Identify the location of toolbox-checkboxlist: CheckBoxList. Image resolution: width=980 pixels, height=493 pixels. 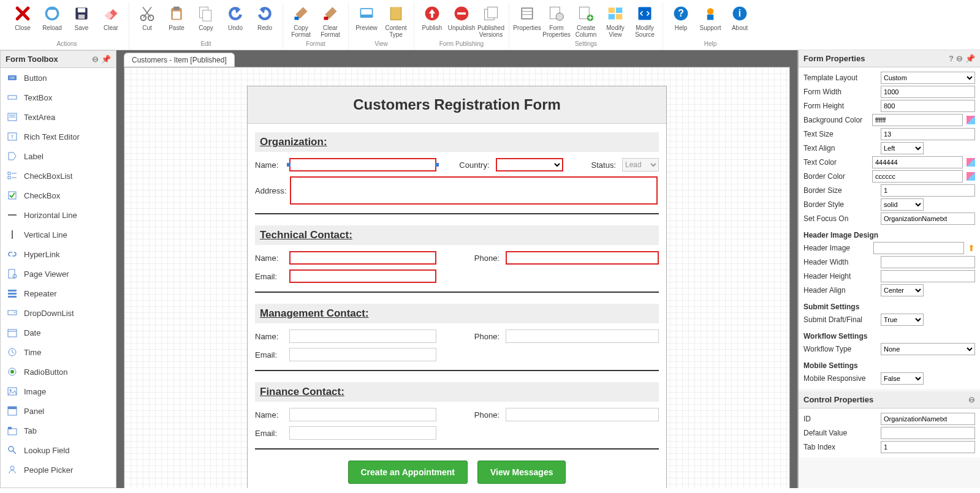
(58, 176).